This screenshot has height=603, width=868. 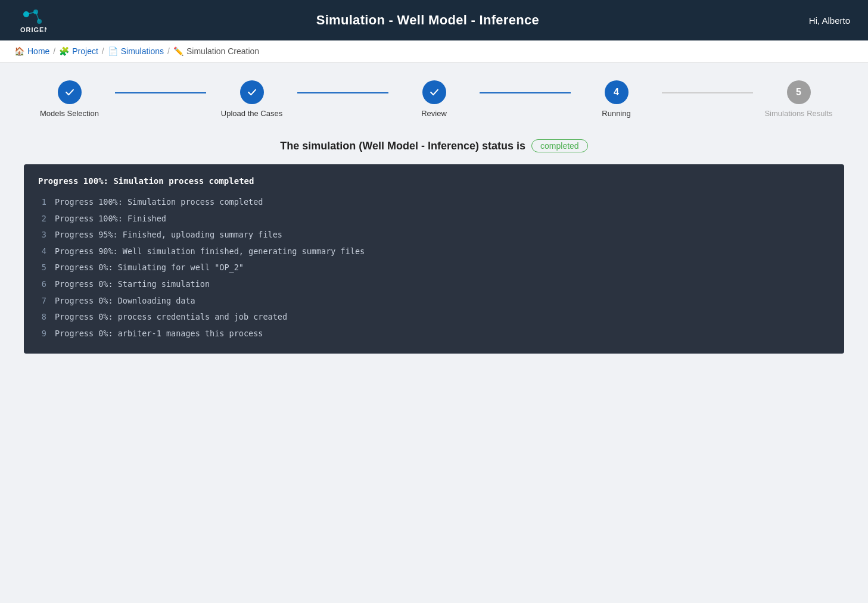 I want to click on step-1-circle, so click(x=70, y=92).